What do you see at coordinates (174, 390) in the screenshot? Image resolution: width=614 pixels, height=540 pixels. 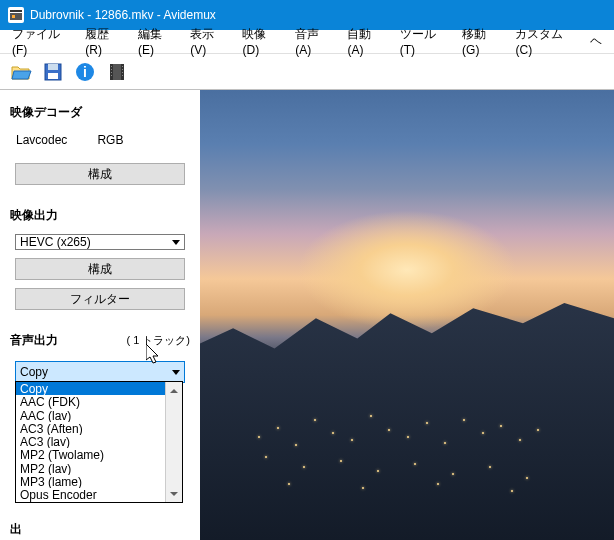 I see `scroll-up-button` at bounding box center [174, 390].